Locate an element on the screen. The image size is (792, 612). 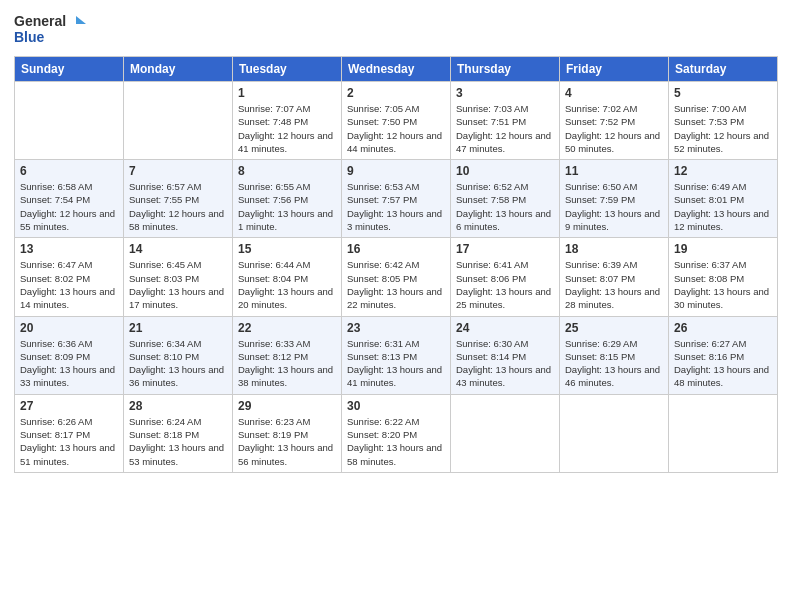
day-info: Sunrise: 6:44 AMSunset: 8:04 PMDaylight:… is located at coordinates (287, 284).